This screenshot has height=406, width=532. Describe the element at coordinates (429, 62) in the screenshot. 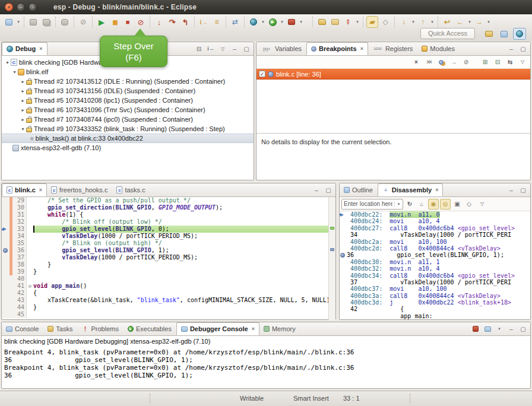

I see `remove-all-breakpoints-button: ××` at that location.